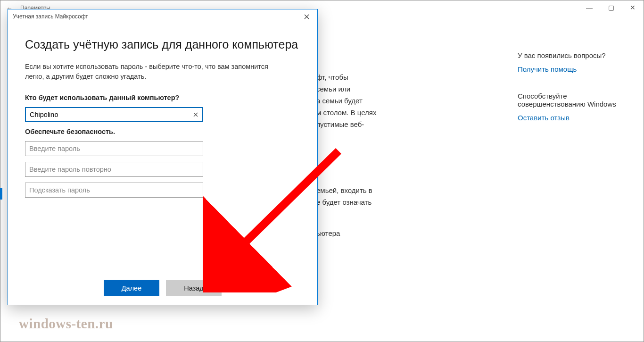  I want to click on security-label: Обеспечьте безопасность., so click(163, 132).